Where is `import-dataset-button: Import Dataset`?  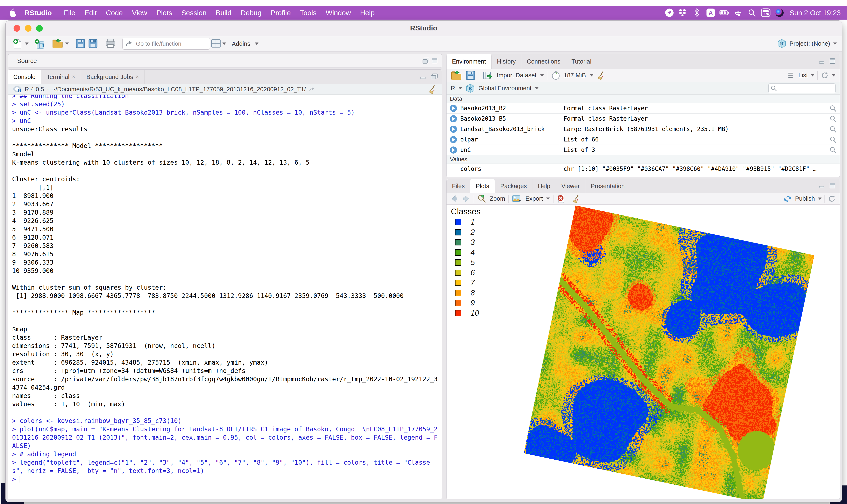 import-dataset-button: Import Dataset is located at coordinates (516, 75).